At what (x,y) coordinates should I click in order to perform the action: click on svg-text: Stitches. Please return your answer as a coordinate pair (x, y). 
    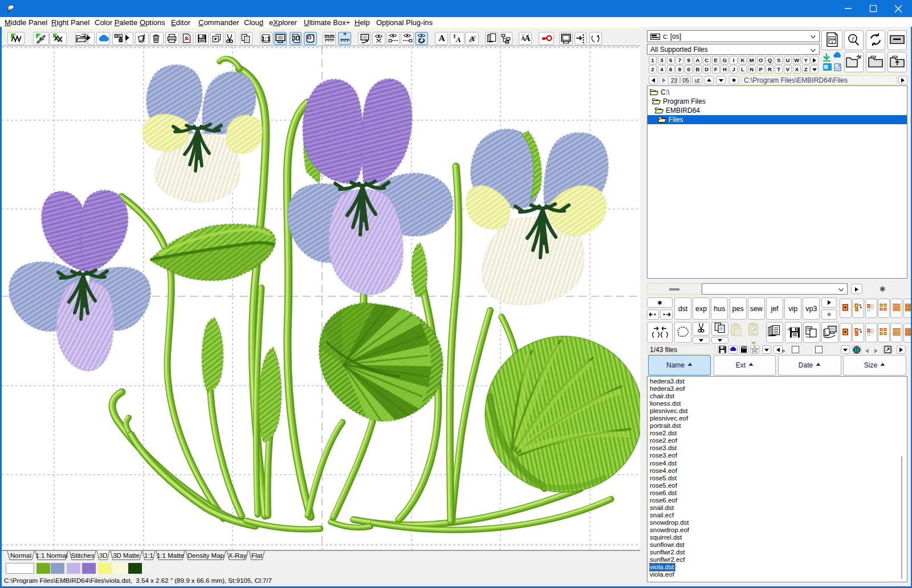
    Looking at the image, I should click on (83, 556).